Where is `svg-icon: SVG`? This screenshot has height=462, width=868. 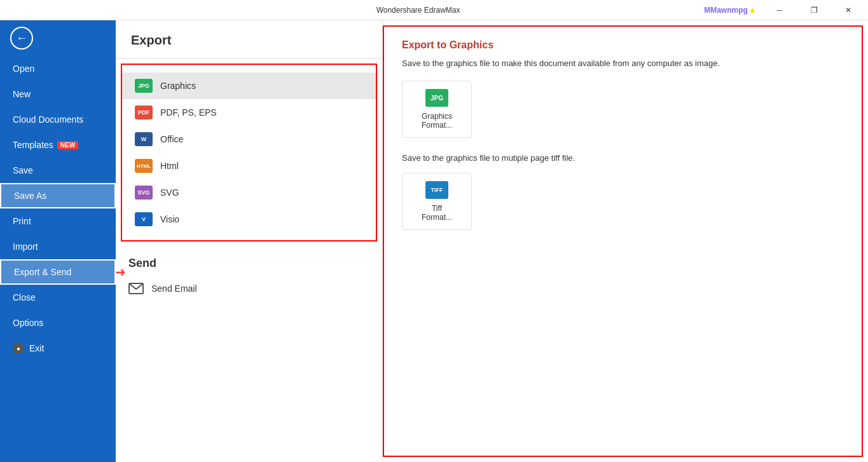
svg-icon: SVG is located at coordinates (144, 193).